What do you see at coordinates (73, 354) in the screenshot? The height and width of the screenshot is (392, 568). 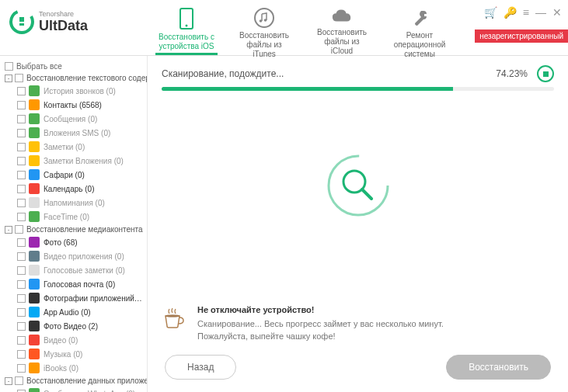 I see `sidebar-item: Музыка (0)` at bounding box center [73, 354].